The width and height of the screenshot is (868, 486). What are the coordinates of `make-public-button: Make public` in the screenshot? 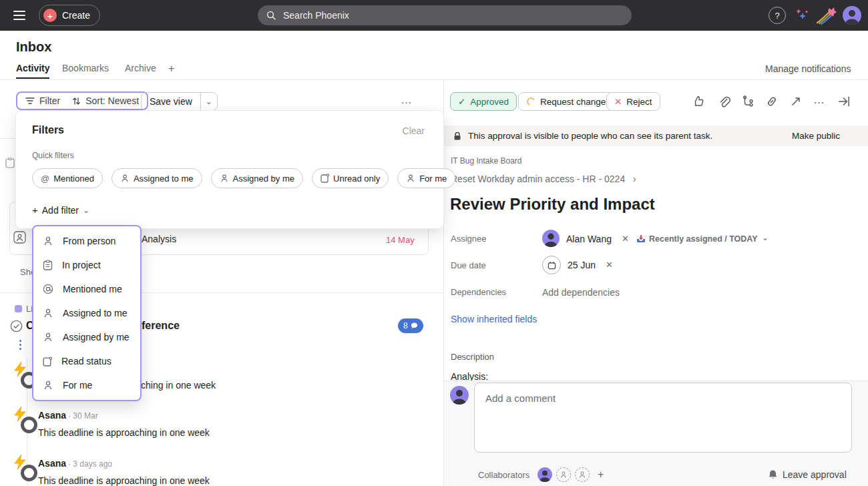 It's located at (816, 136).